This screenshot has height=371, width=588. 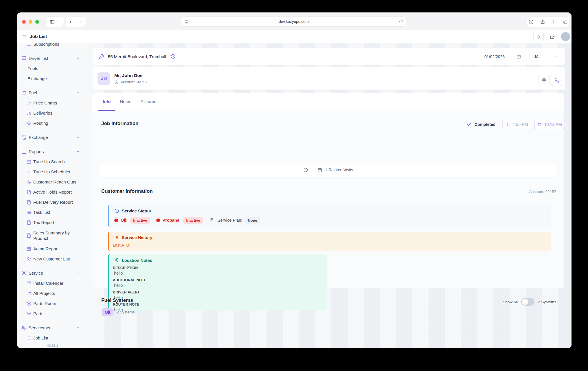 I want to click on sidebar-item-routing: Routing, so click(x=53, y=123).